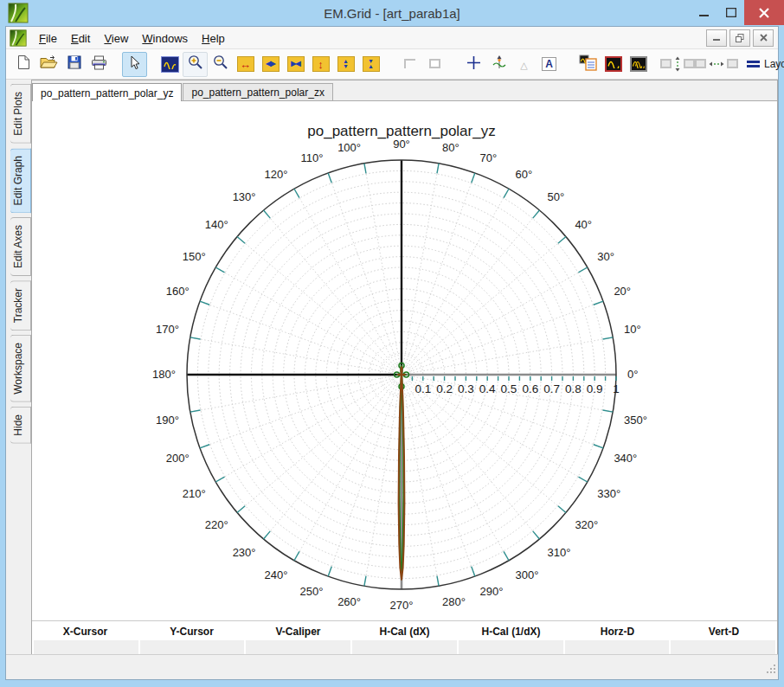 Image resolution: width=784 pixels, height=687 pixels. I want to click on layout-menu-button: Layout, so click(762, 64).